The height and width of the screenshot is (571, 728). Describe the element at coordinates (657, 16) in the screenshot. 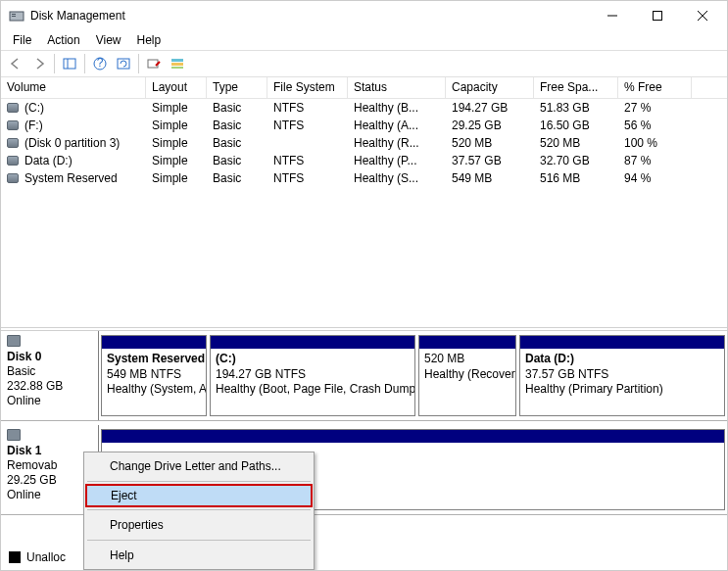

I see `window-controls` at that location.